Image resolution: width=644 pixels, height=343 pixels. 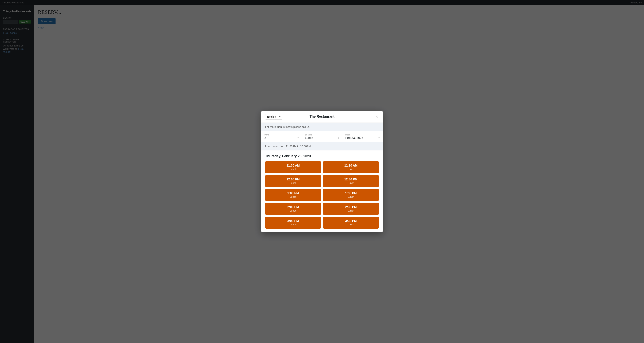 I want to click on modal-info-text: For more than 10 seats please call us., so click(x=288, y=127).